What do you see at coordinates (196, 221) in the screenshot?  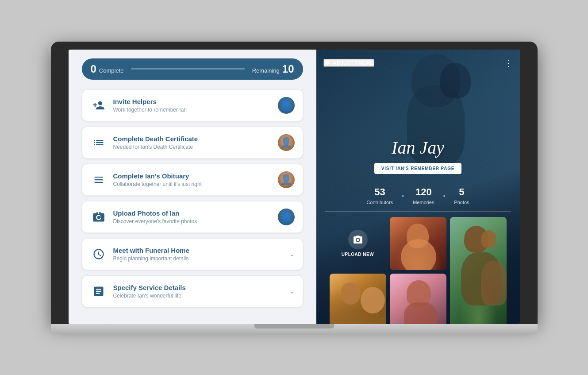 I see `task-upload-photos-subtitle: Discover everyone's favorite photos` at bounding box center [196, 221].